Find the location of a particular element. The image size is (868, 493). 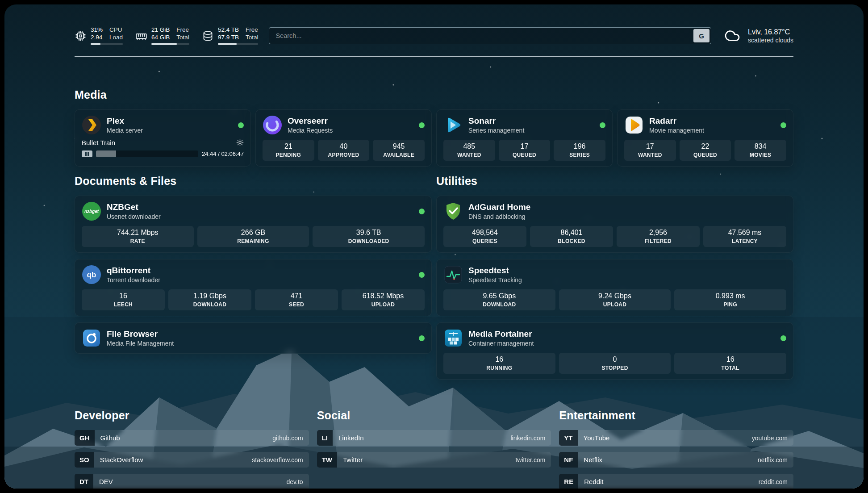

weather-widget: Lviv, 16.87°C scattered clouds is located at coordinates (758, 36).